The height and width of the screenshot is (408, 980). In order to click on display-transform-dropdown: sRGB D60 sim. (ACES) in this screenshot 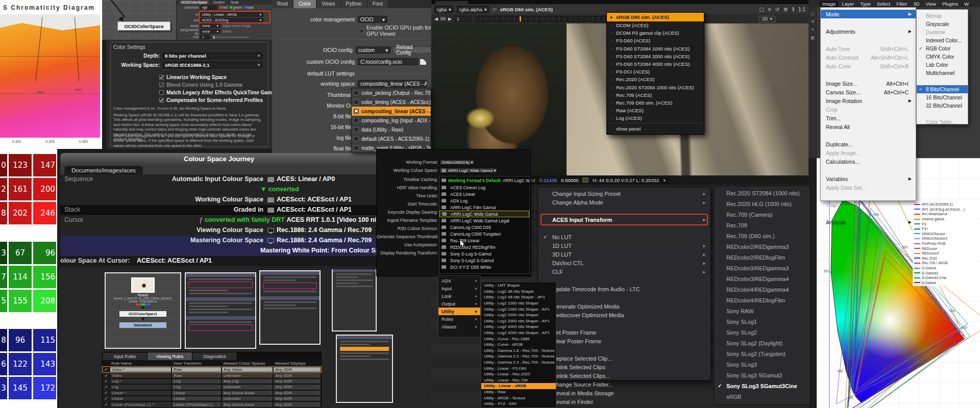, I will do `click(526, 9)`.